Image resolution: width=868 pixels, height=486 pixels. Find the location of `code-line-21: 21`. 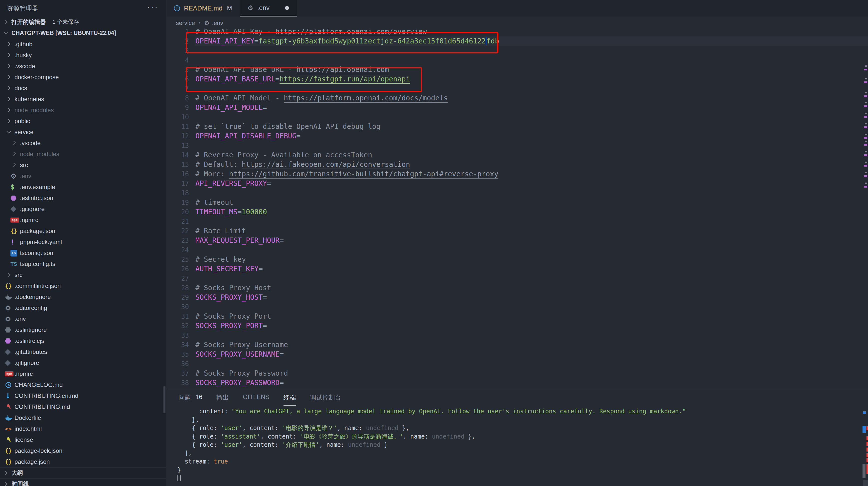

code-line-21: 21 is located at coordinates (517, 222).